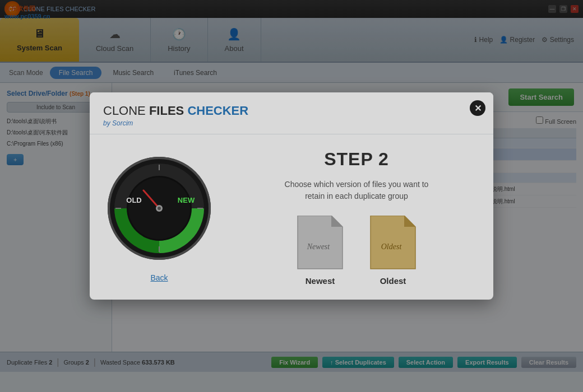 This screenshot has width=583, height=392. I want to click on modal-by-text: by Sorcim, so click(176, 123).